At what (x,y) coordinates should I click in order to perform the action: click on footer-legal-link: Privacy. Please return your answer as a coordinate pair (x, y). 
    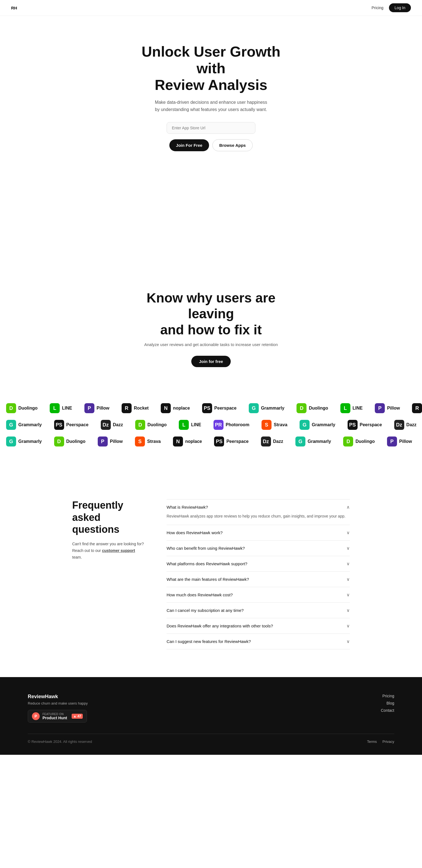
    Looking at the image, I should click on (388, 742).